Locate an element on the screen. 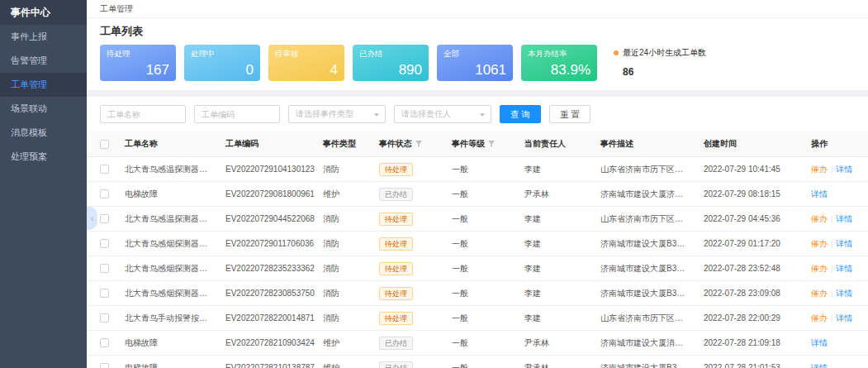 This screenshot has width=868, height=368. sidebar-header: 事件中心 is located at coordinates (43, 12).